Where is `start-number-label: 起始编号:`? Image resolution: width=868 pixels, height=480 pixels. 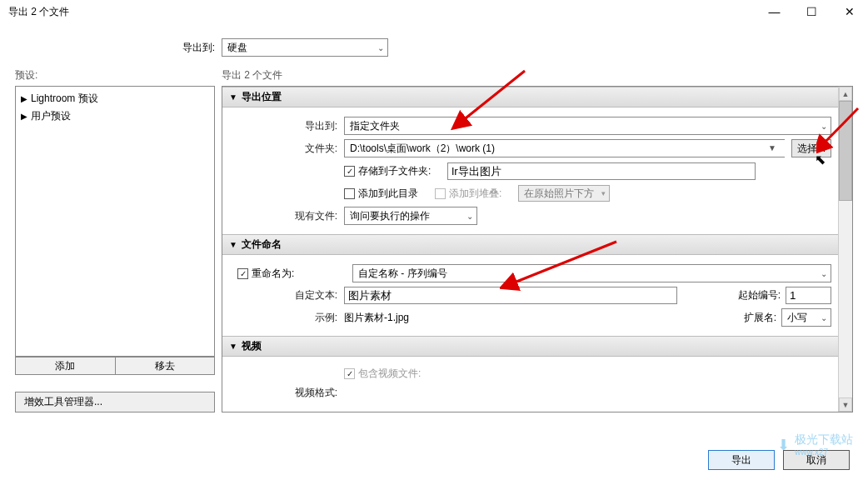
start-number-label: 起始编号: is located at coordinates (760, 295).